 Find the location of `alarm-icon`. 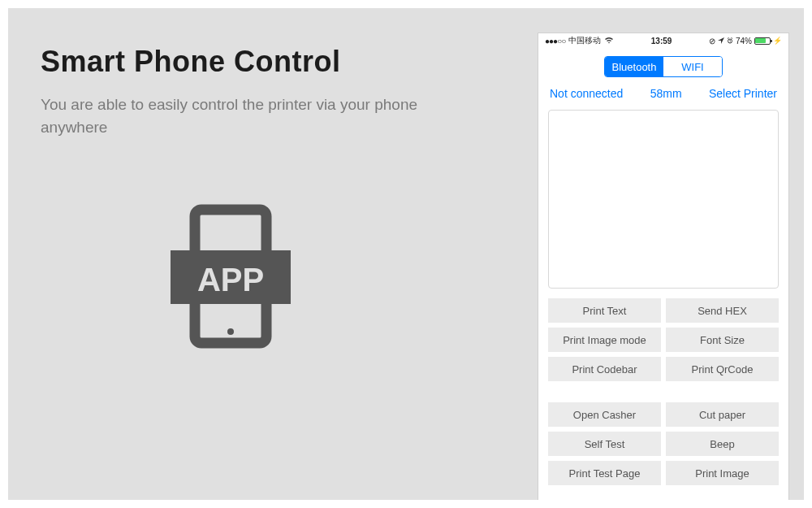

alarm-icon is located at coordinates (730, 41).